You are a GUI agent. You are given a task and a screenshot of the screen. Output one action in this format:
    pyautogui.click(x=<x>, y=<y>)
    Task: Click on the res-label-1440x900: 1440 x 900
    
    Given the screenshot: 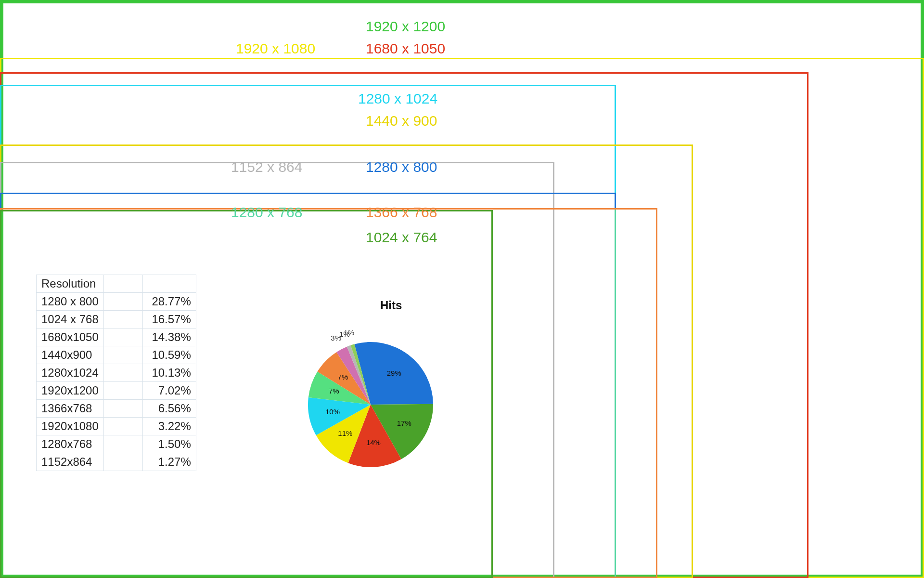 What is the action you would take?
    pyautogui.click(x=401, y=121)
    